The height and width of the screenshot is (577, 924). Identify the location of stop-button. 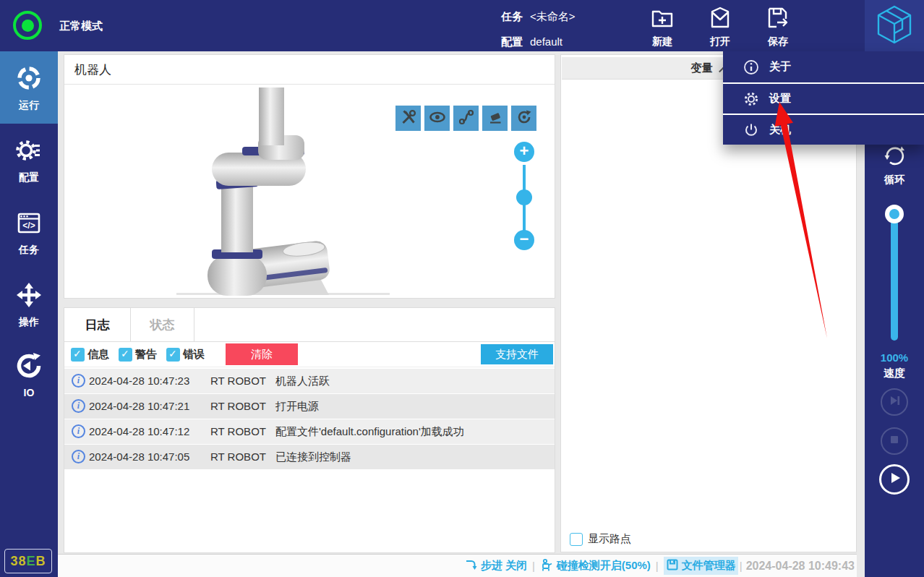
(894, 441).